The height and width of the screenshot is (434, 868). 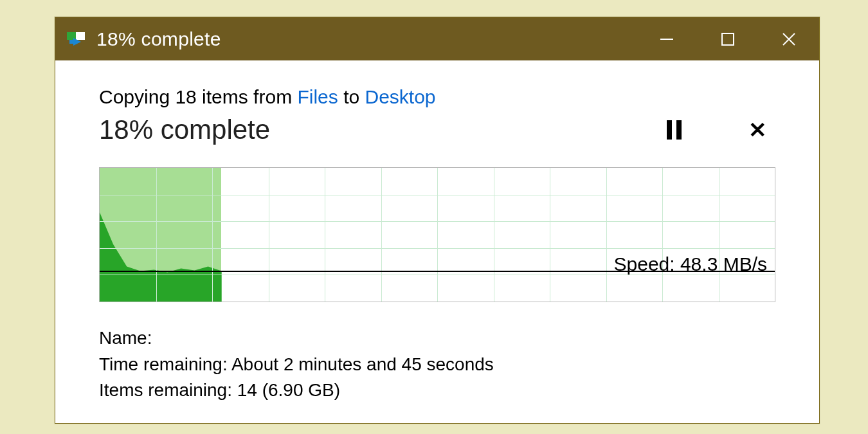 I want to click on titlebar: 18% complete, so click(x=437, y=39).